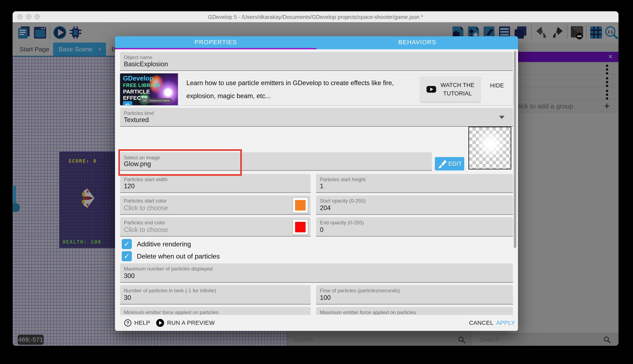  What do you see at coordinates (127, 256) in the screenshot?
I see `delete-when-out-checkbox: ✓` at bounding box center [127, 256].